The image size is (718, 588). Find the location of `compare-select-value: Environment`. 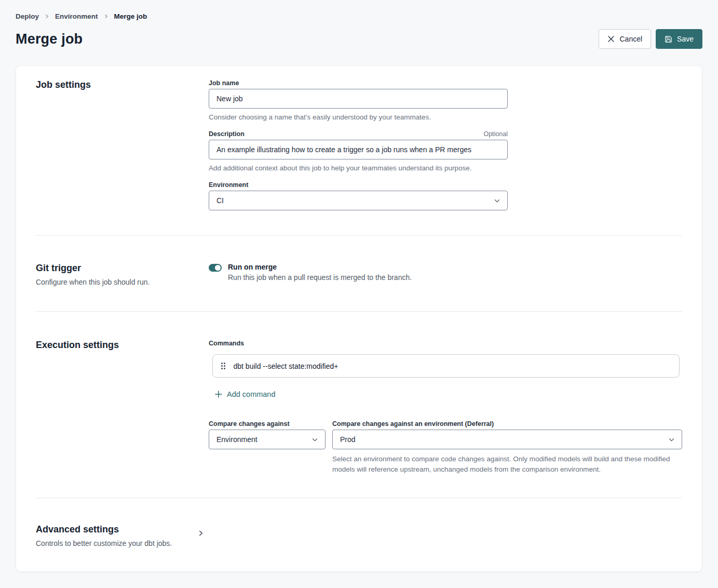

compare-select-value: Environment is located at coordinates (237, 439).